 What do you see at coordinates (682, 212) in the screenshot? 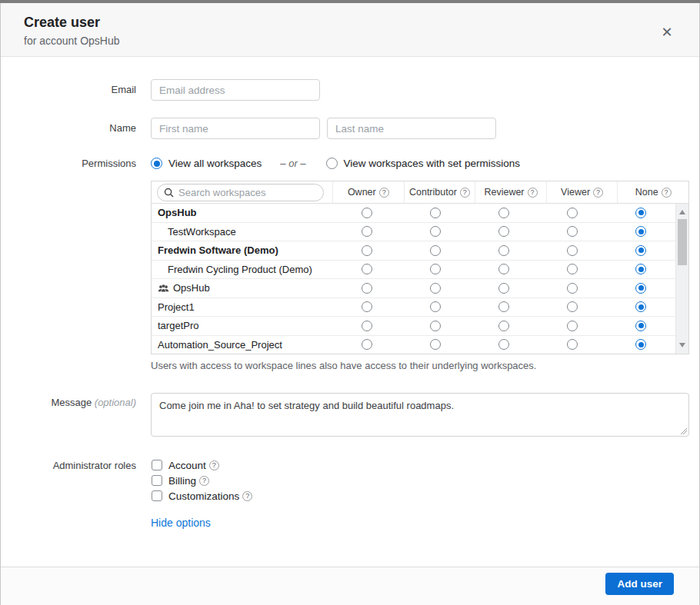
I see `scroll-up-icon` at bounding box center [682, 212].